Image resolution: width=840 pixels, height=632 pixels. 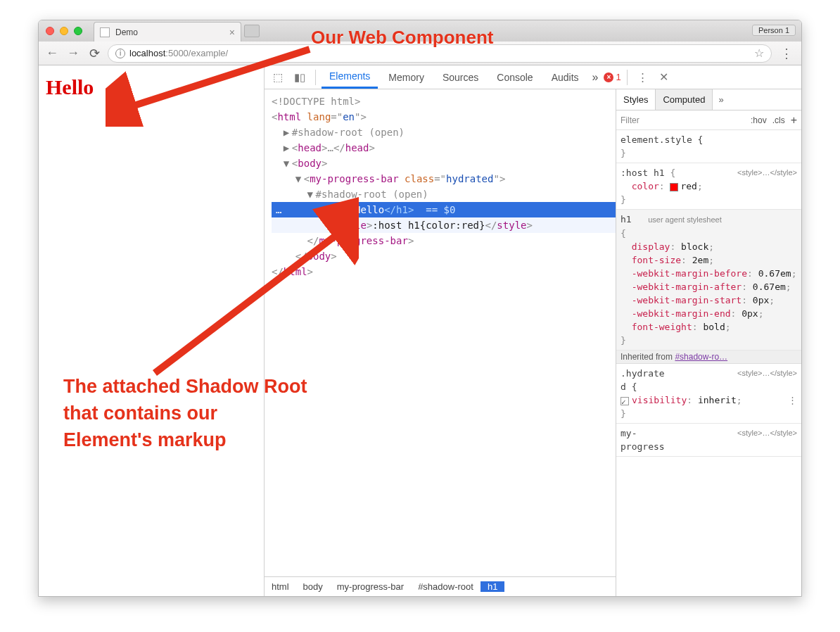 What do you see at coordinates (280, 587) in the screenshot?
I see `breadcrumb-item: html` at bounding box center [280, 587].